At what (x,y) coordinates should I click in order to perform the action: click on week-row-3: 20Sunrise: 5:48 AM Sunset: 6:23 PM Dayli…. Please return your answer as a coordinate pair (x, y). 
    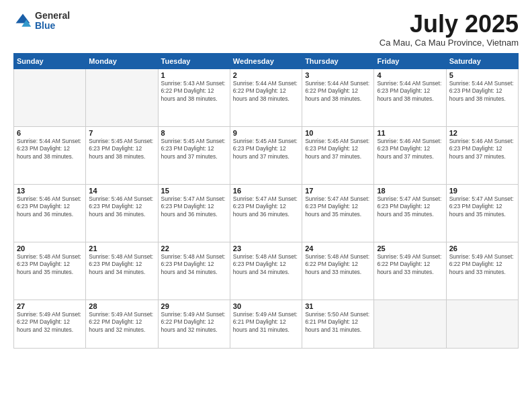
    Looking at the image, I should click on (266, 271).